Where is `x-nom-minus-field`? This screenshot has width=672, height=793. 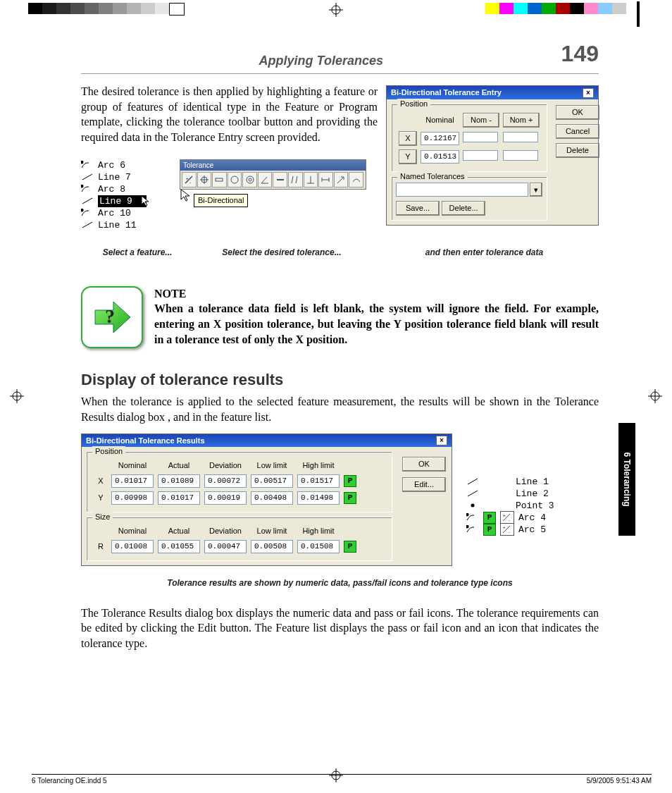 x-nom-minus-field is located at coordinates (480, 137).